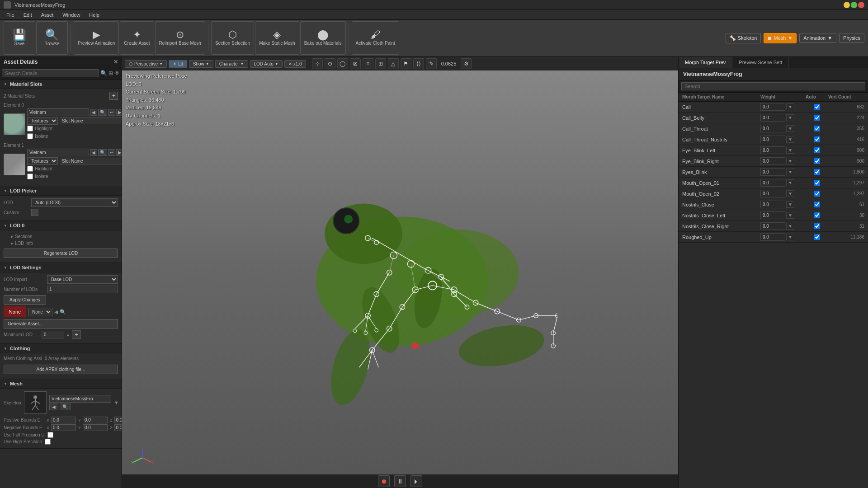 This screenshot has height=488, width=868. Describe the element at coordinates (54, 407) in the screenshot. I see `skeleton-arrow-left: ◀` at that location.